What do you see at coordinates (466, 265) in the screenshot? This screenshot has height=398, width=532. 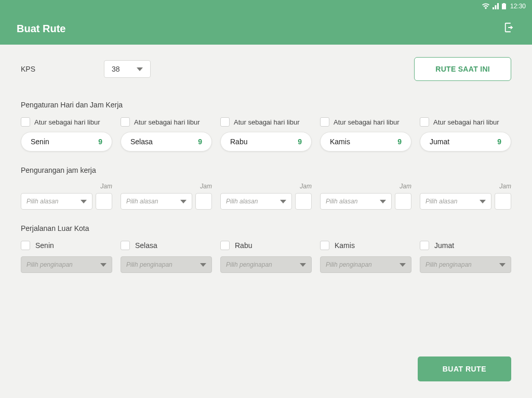 I see `lodging-select-4: Pilih penginapan` at bounding box center [466, 265].